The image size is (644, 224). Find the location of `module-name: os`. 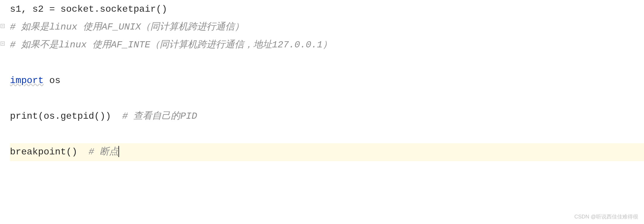

module-name: os is located at coordinates (52, 81).